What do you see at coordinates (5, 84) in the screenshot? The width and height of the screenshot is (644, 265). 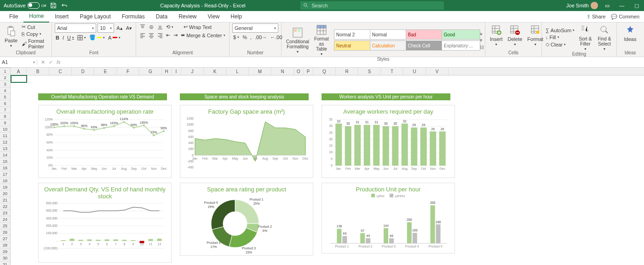 I see `row-header: 3` at bounding box center [5, 84].